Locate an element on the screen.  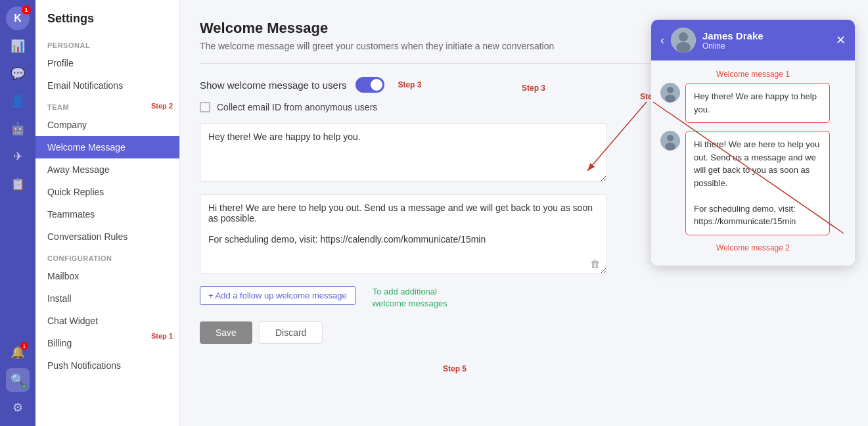
chat-icon: 💬 is located at coordinates (18, 74).